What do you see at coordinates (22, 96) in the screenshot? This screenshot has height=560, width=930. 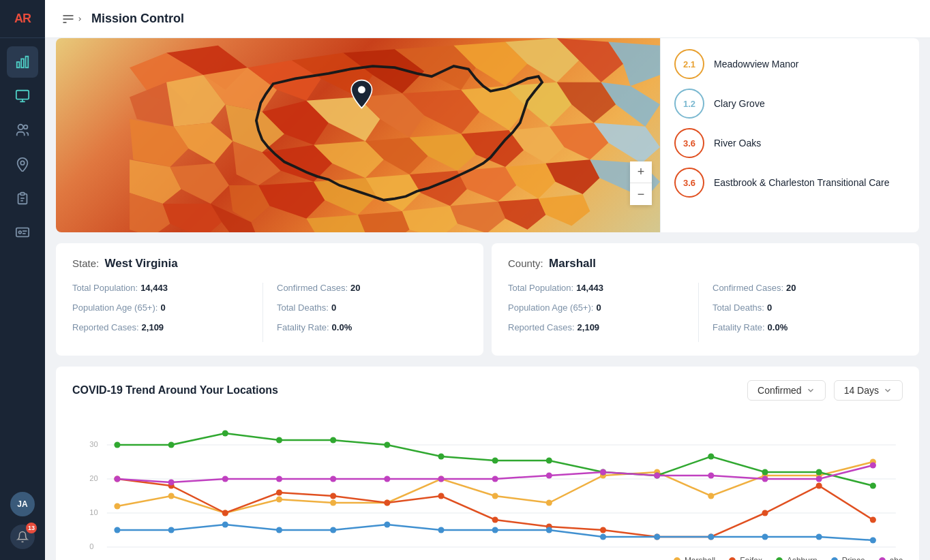 I see `sidebar-item-monitor` at bounding box center [22, 96].